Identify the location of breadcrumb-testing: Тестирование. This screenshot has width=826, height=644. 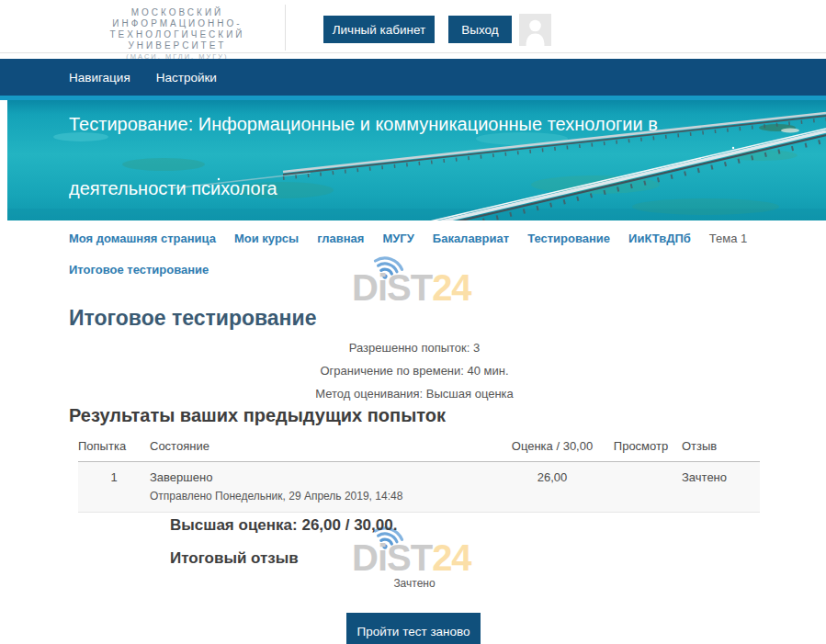
(569, 239).